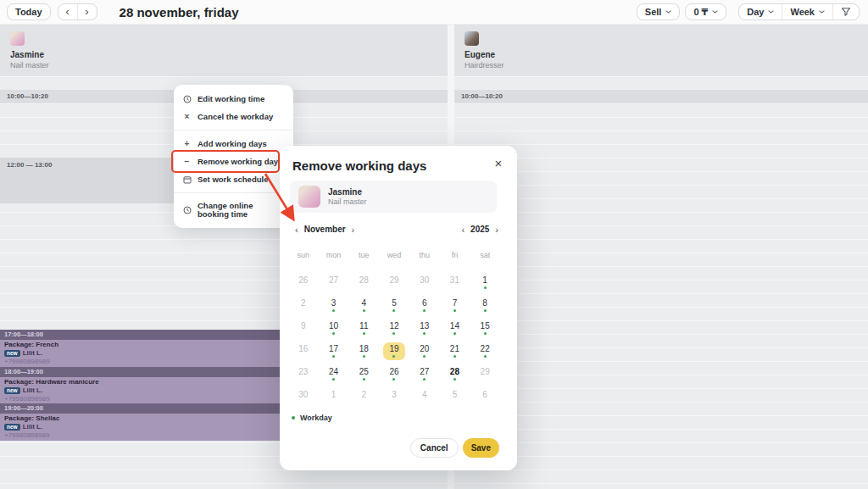  Describe the element at coordinates (485, 351) in the screenshot. I see `calendar-day: 22` at that location.